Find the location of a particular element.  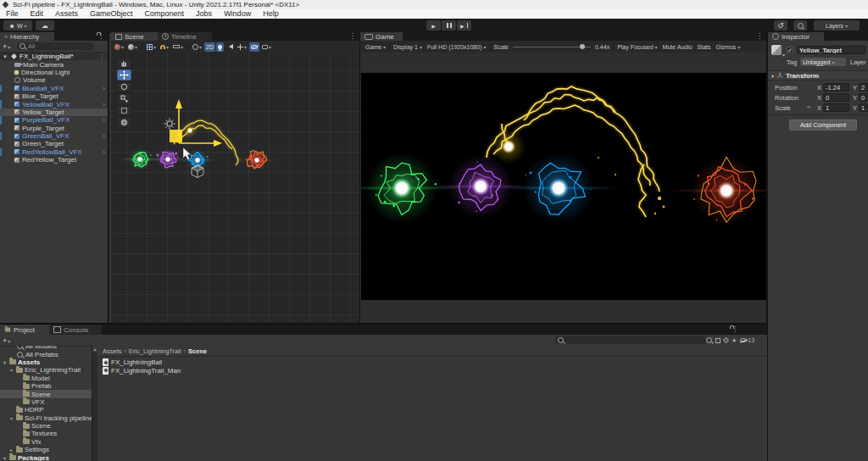

package-icon is located at coordinates (718, 341).